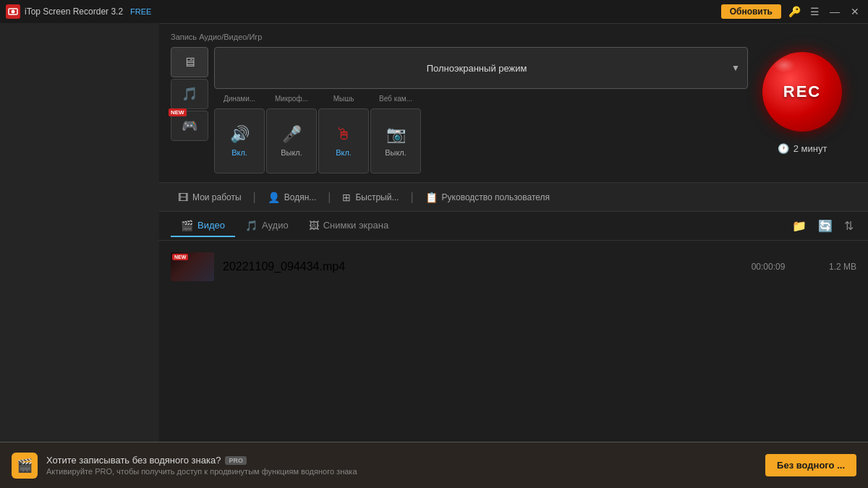  What do you see at coordinates (190, 110) in the screenshot?
I see `mode-tabs: 🖥 🎵 NEW 🎮` at bounding box center [190, 110].